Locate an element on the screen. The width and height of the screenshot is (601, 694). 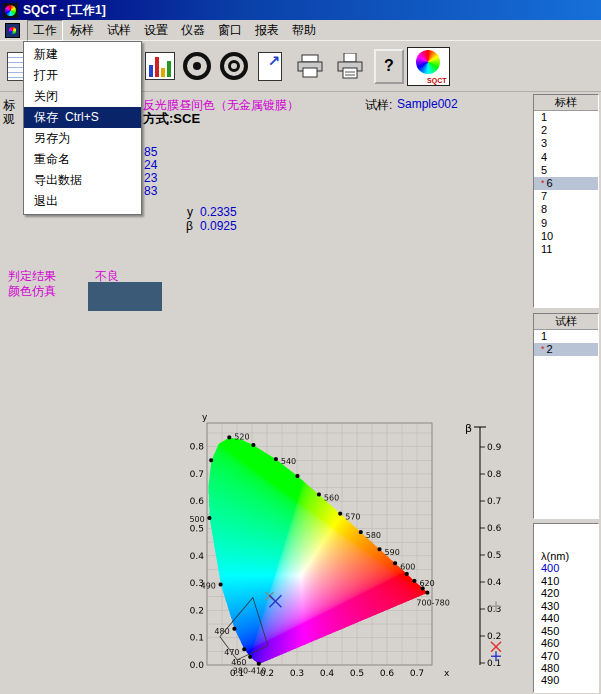
window-title: SQCT - [工作1] is located at coordinates (64, 10).